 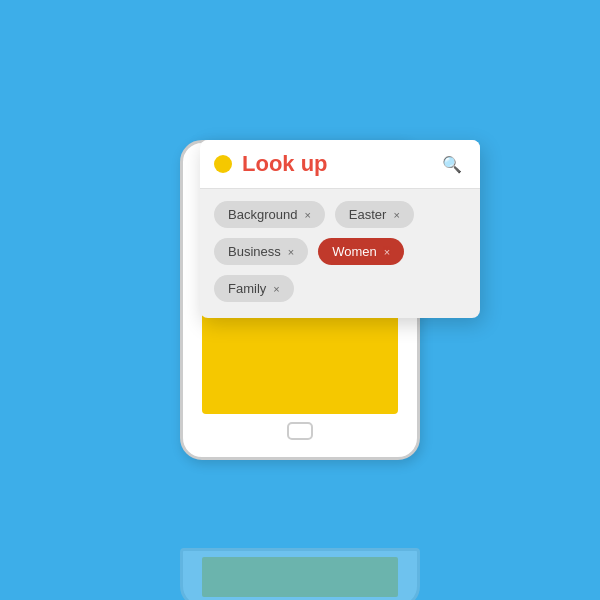 What do you see at coordinates (368, 214) in the screenshot?
I see `tag-easter-label: Easter` at bounding box center [368, 214].